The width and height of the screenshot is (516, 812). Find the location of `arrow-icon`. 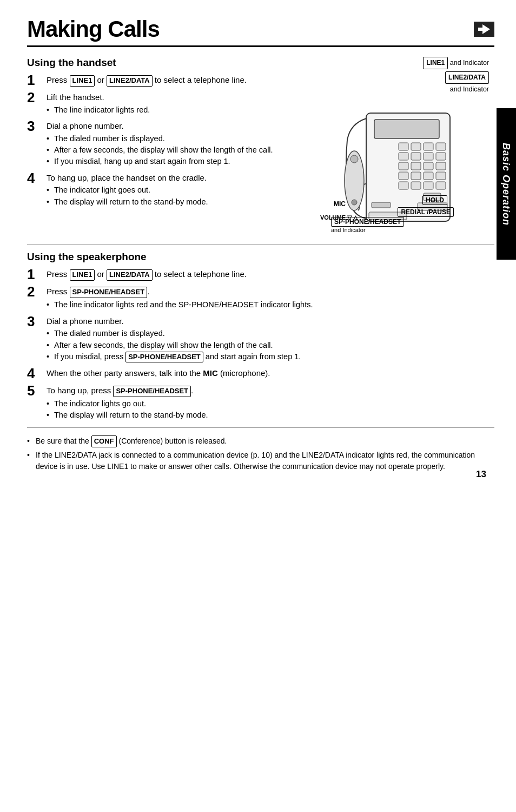

arrow-icon is located at coordinates (484, 29).